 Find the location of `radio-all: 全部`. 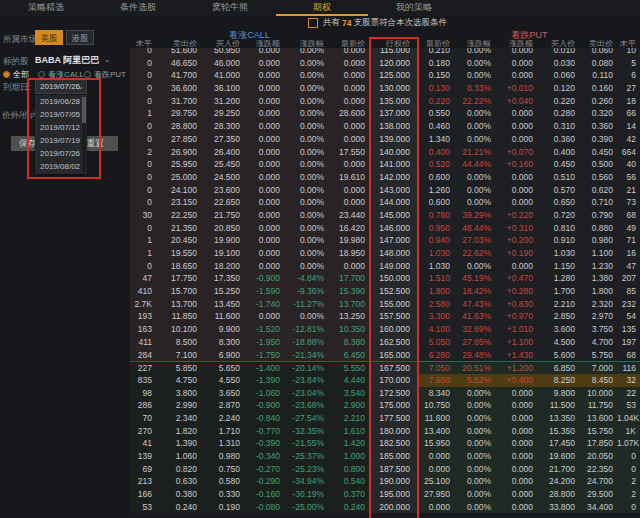

radio-all: 全部 is located at coordinates (16, 74).